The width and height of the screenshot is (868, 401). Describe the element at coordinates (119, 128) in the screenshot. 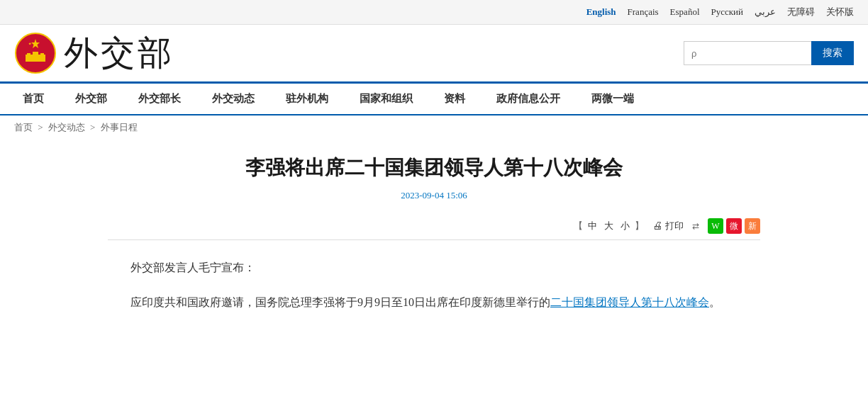

I see `breadcrumb-schedule: 外事日程` at that location.